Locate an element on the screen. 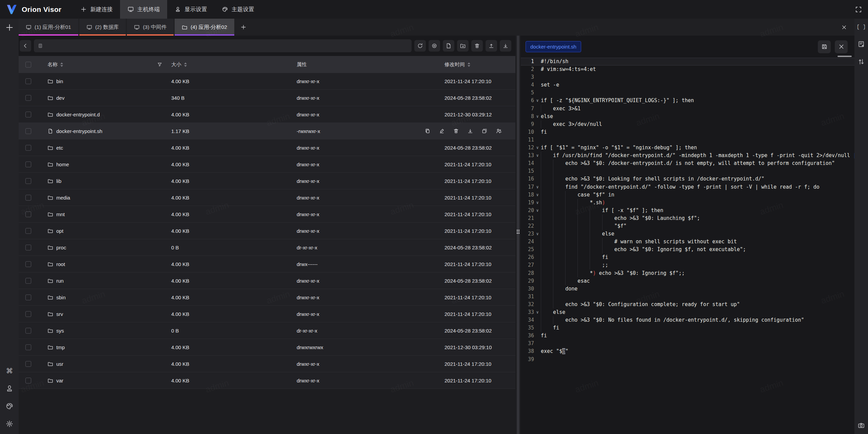 Image resolution: width=868 pixels, height=434 pixels. header-size: 大小 is located at coordinates (176, 64).